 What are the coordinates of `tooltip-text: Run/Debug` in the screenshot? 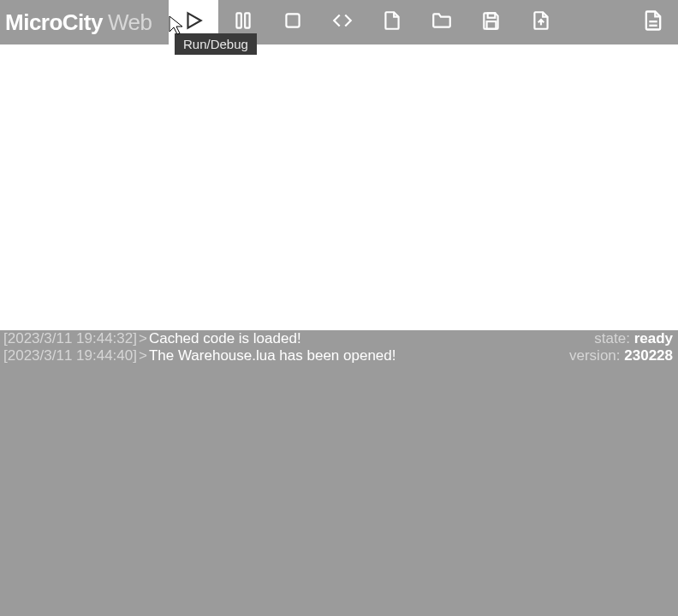 It's located at (216, 44).